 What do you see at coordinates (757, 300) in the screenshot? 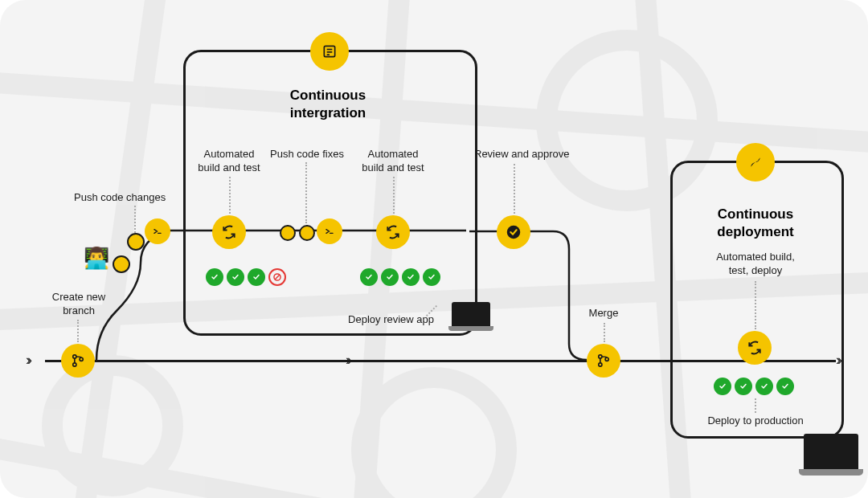
I see `cd-panel` at bounding box center [757, 300].